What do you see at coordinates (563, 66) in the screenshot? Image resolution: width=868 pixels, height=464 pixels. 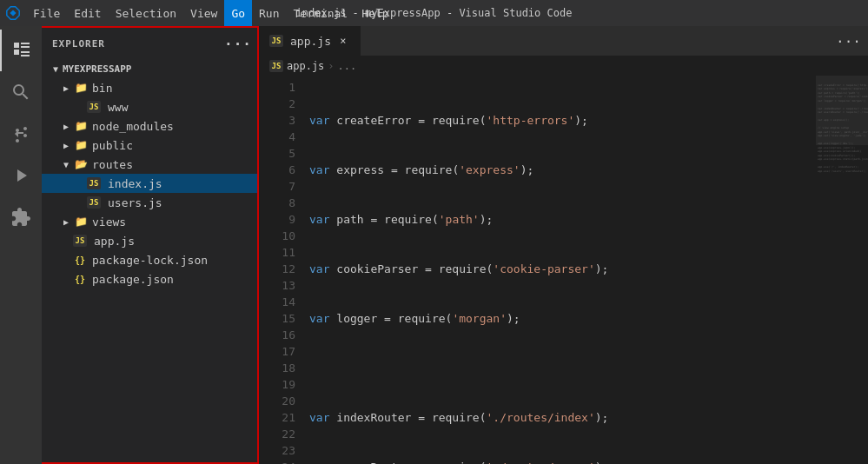 I see `breadcrumb: JS app.js › ...` at bounding box center [563, 66].